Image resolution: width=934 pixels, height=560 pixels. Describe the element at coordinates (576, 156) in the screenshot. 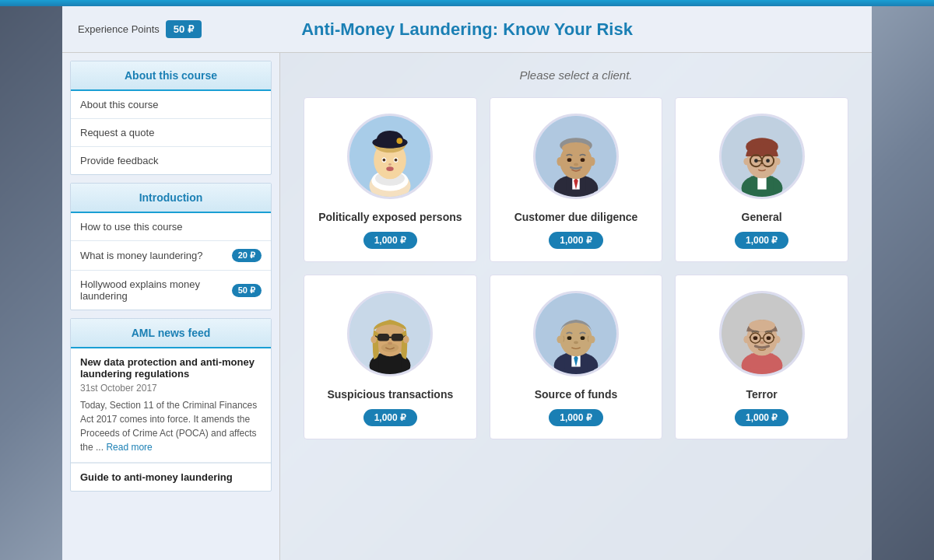

I see `avatar-cdd` at that location.